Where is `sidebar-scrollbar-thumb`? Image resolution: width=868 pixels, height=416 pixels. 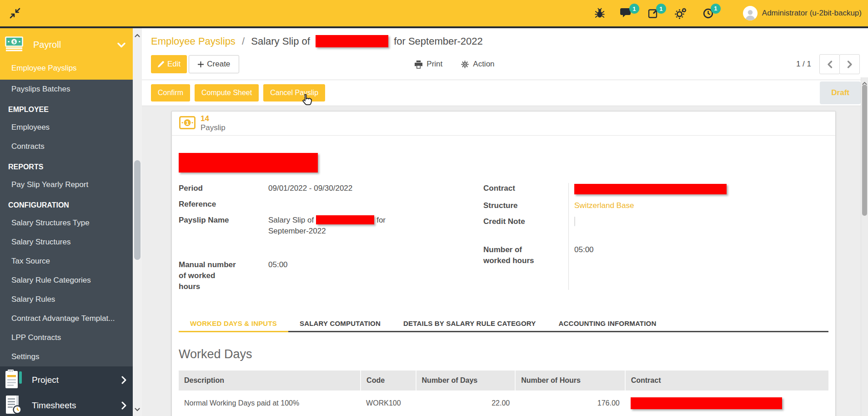 sidebar-scrollbar-thumb is located at coordinates (137, 210).